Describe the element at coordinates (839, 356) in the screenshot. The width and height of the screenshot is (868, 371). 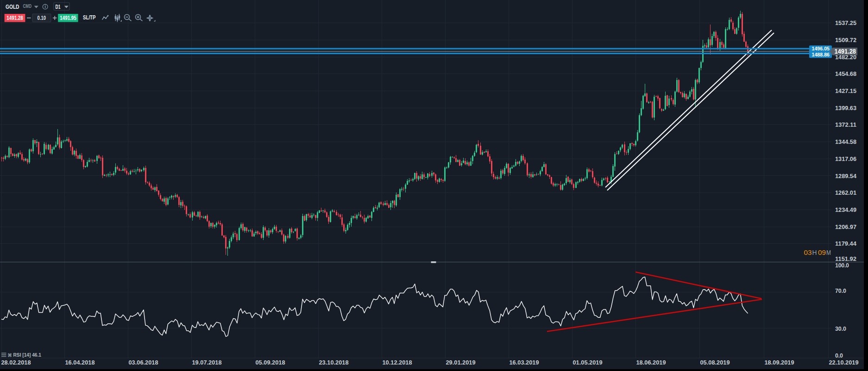
I see `svg-text: 0.0` at that location.